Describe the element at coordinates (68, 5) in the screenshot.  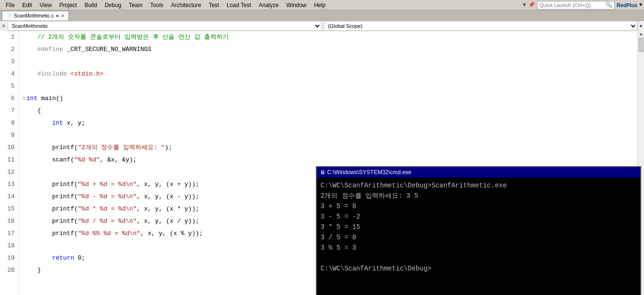
I see `menu-project: Project` at that location.